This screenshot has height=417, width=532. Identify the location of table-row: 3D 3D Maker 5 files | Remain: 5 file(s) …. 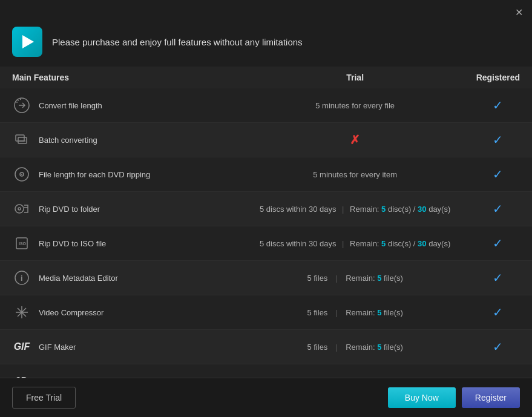
(266, 372).